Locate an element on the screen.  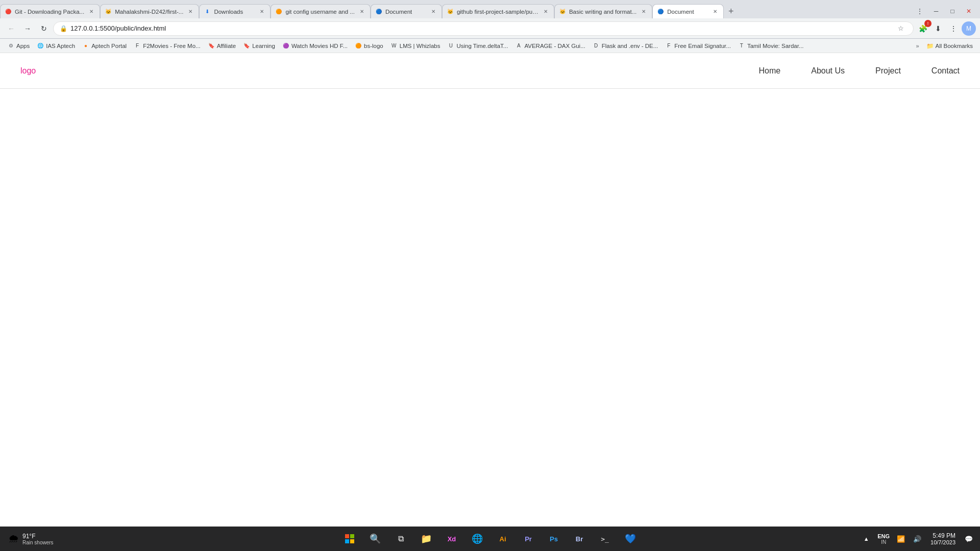
bookmark-bm8: 🟠 bs-logo is located at coordinates (369, 46).